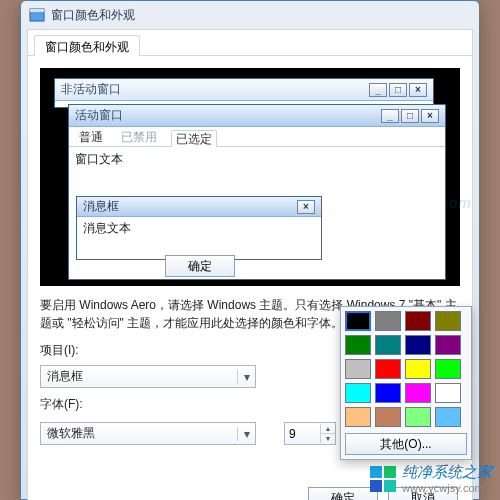  I want to click on brand-url: www.ycwjsy.com, so click(447, 488).